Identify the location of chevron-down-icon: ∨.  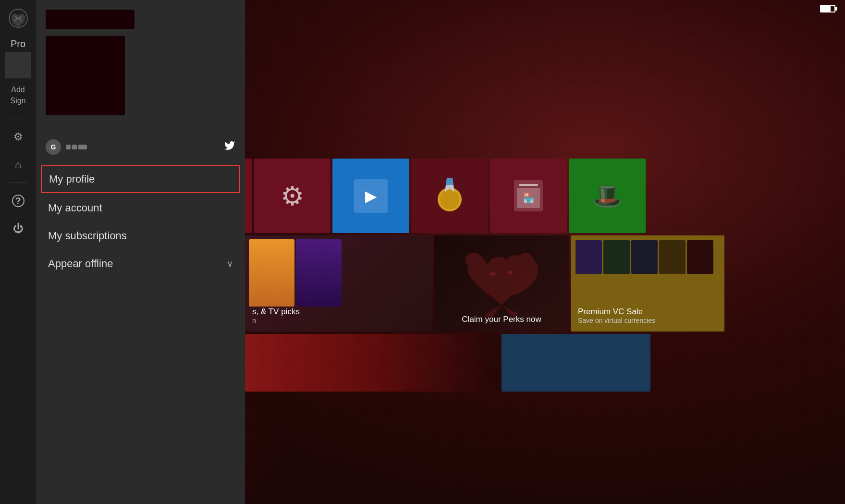
(230, 264).